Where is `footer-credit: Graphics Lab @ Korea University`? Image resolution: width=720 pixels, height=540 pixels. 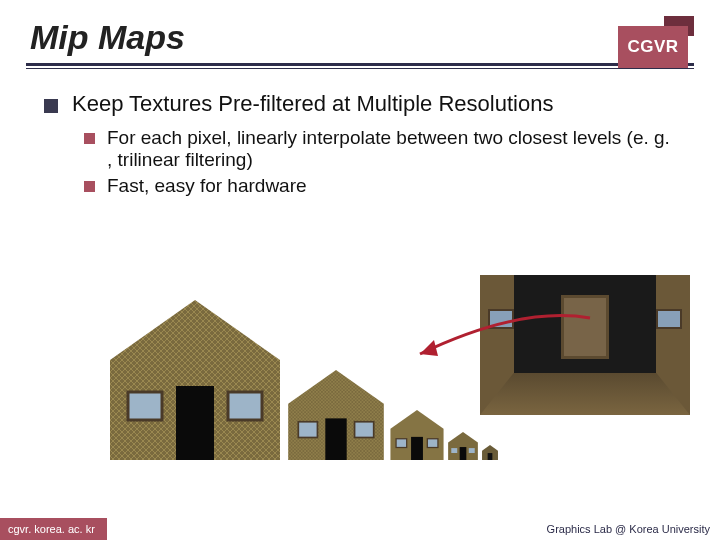
footer-credit: Graphics Lab @ Korea University is located at coordinates (634, 529).